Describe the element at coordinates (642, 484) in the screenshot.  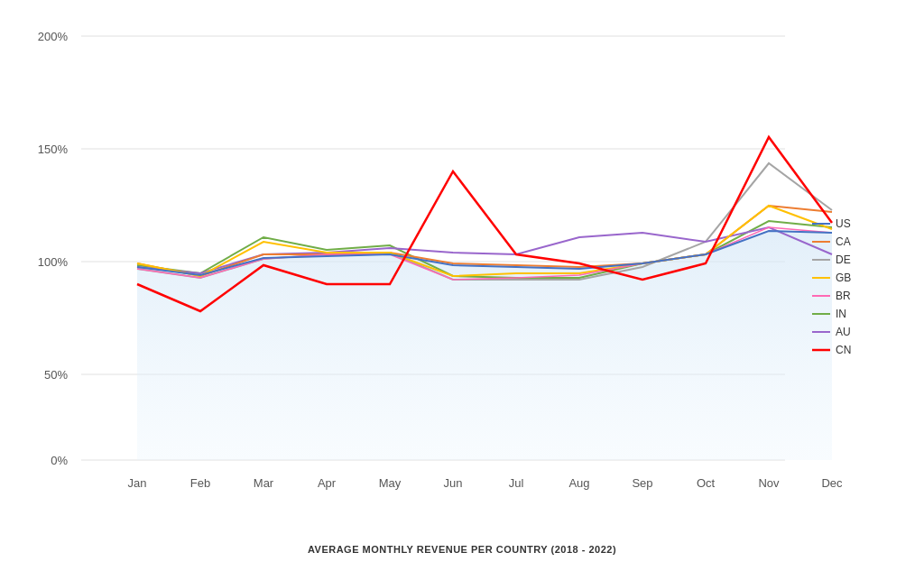
I see `x-label-sep: Sep` at that location.